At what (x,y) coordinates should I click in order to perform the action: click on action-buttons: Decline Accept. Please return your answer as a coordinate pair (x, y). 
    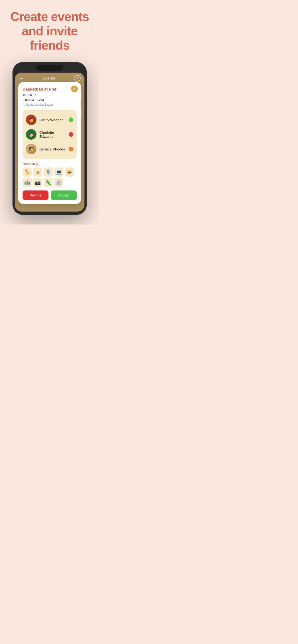
    Looking at the image, I should click on (50, 195).